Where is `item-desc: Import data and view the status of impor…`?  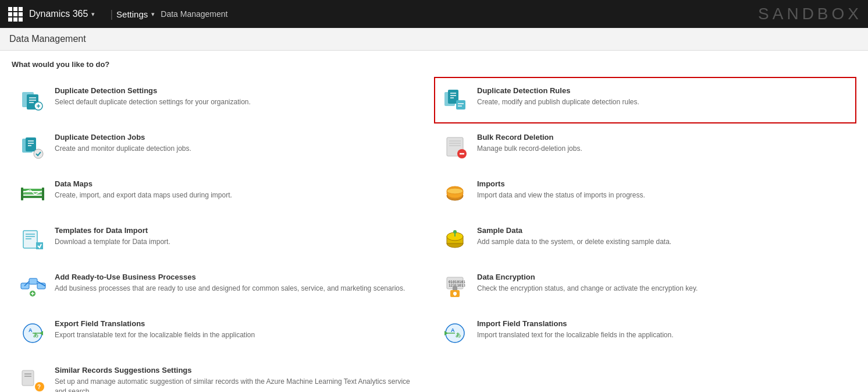
item-desc: Import data and view the status of impor… is located at coordinates (660, 196).